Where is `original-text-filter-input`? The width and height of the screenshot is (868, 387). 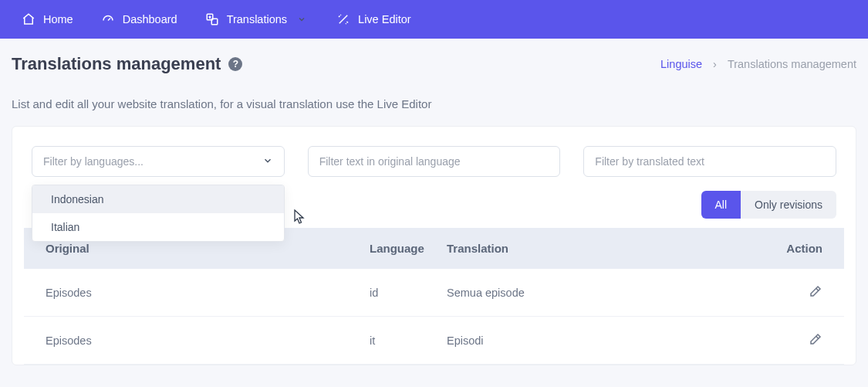
original-text-filter-input is located at coordinates (434, 161).